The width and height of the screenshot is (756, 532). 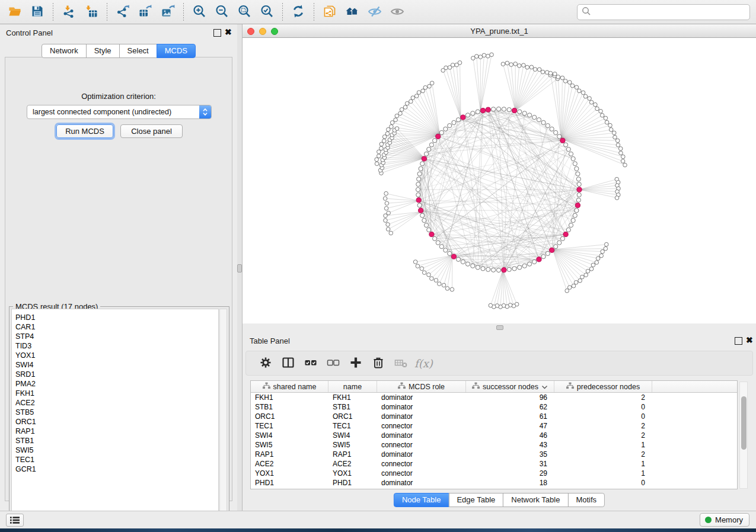 What do you see at coordinates (510, 473) in the screenshot?
I see `table-cell: 29` at bounding box center [510, 473].